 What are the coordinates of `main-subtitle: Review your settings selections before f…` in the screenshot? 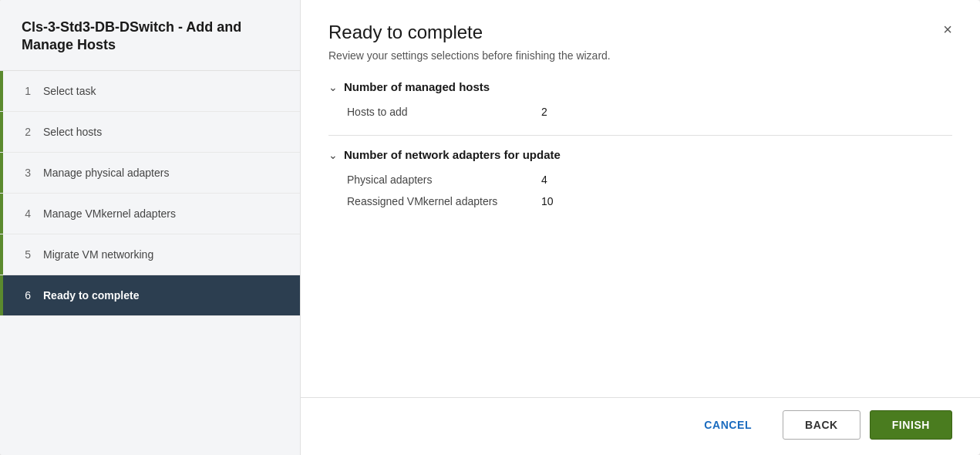 It's located at (640, 52).